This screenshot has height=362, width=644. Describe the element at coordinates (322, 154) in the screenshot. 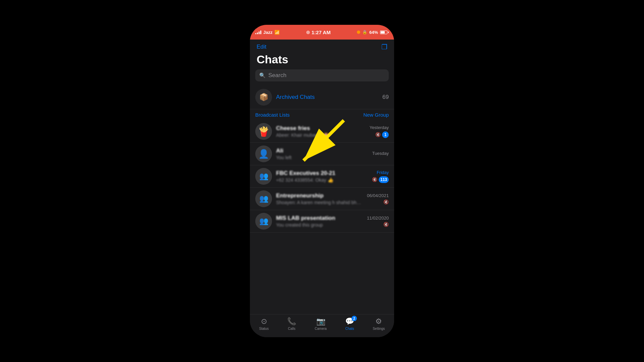

I see `chat-item-2: 👤 Ali You left Tuesday` at that location.